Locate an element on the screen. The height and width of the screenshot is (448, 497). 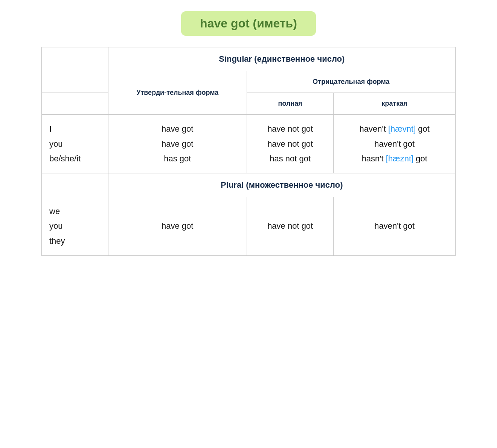
phonetic-haeznt: [hæznt] is located at coordinates (400, 159).